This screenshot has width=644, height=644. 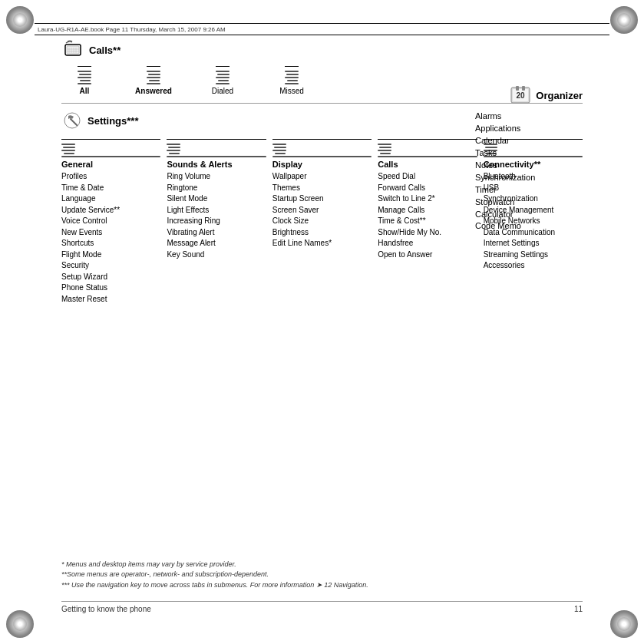 I want to click on calls-settings-icon, so click(x=427, y=148).